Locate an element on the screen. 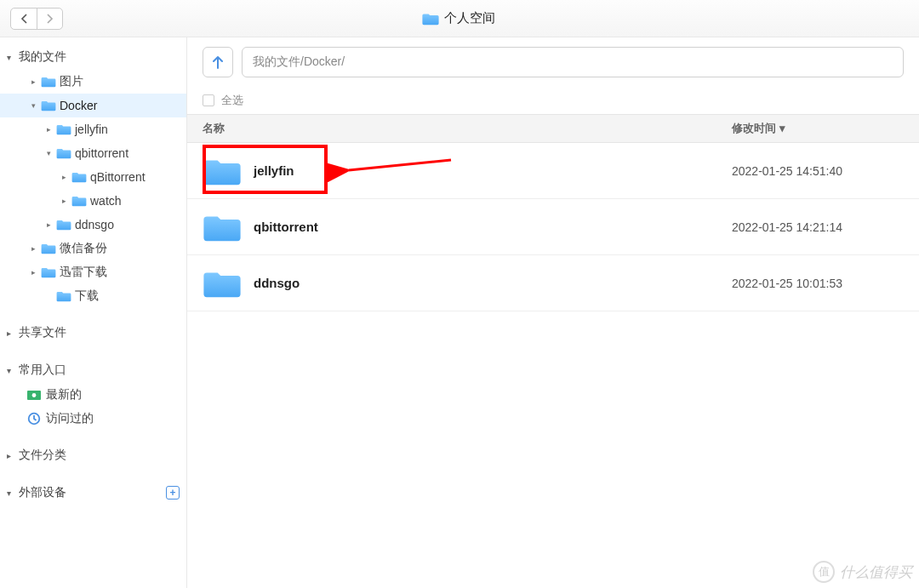  list-row: jellyfin2022-01-25 14:51:40 is located at coordinates (553, 171).